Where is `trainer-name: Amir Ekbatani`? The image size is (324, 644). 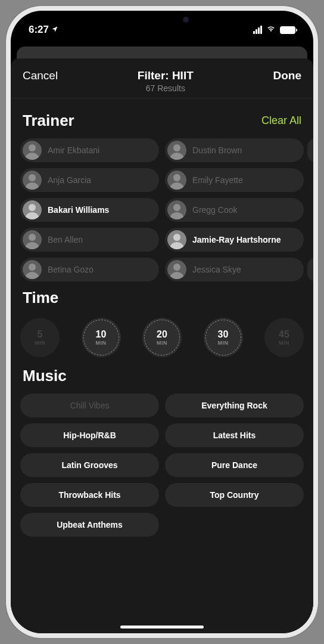
trainer-name: Amir Ekbatani is located at coordinates (74, 150).